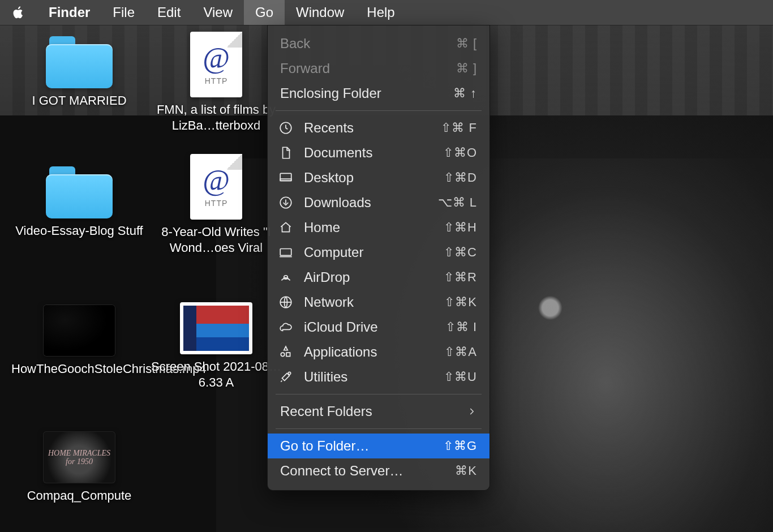 The height and width of the screenshot is (532, 773). What do you see at coordinates (79, 369) in the screenshot?
I see `desktop-icon-label: HowTheGoochStoleChristmas.mp4` at bounding box center [79, 369].